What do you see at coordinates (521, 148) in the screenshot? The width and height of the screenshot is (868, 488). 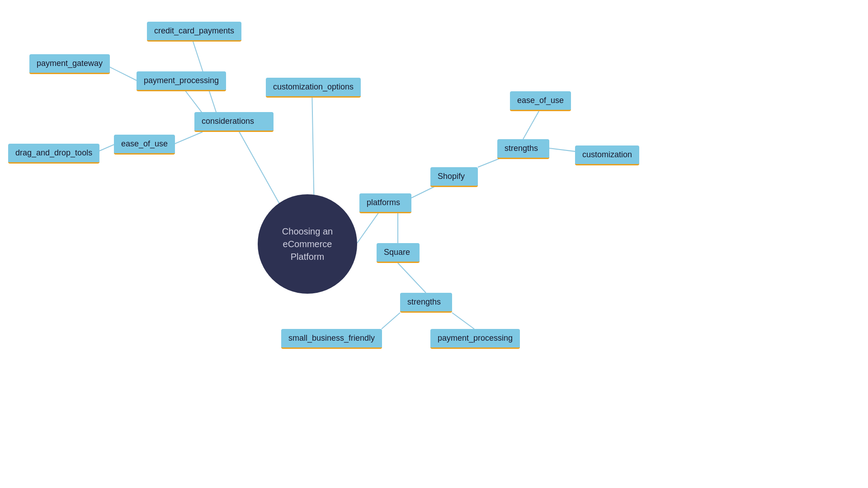 I see `node-label-strengths_shopify: strengths` at bounding box center [521, 148].